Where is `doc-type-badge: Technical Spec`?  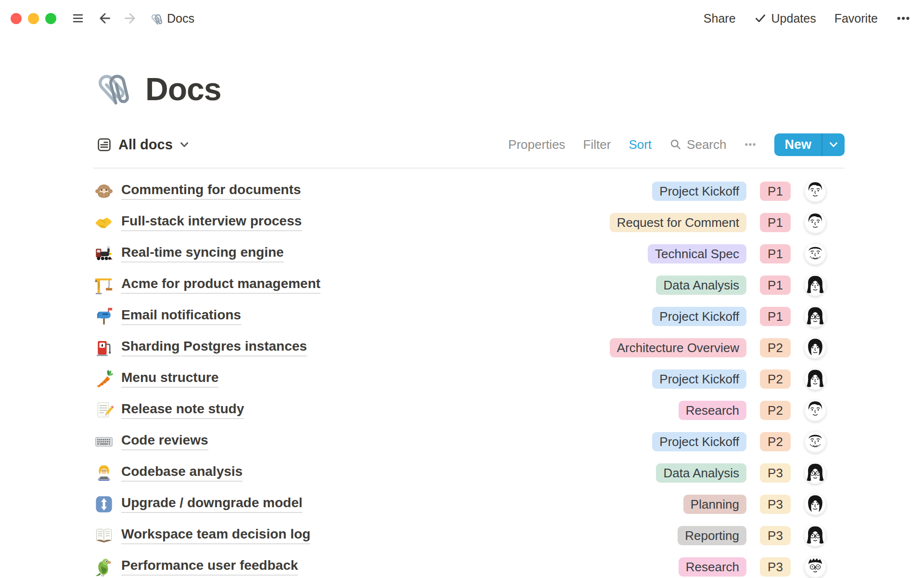 doc-type-badge: Technical Spec is located at coordinates (697, 254).